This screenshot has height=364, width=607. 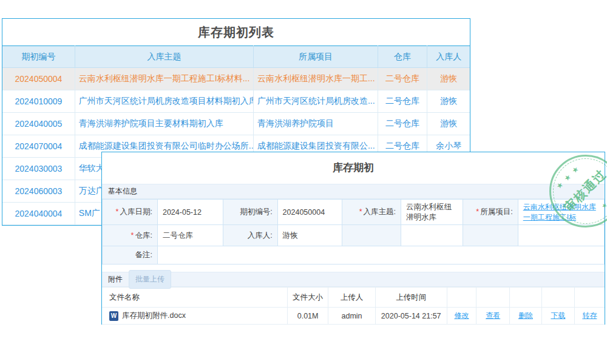 What do you see at coordinates (411, 316) in the screenshot?
I see `file-upload-time: 2020-05-14 21:57` at bounding box center [411, 316].